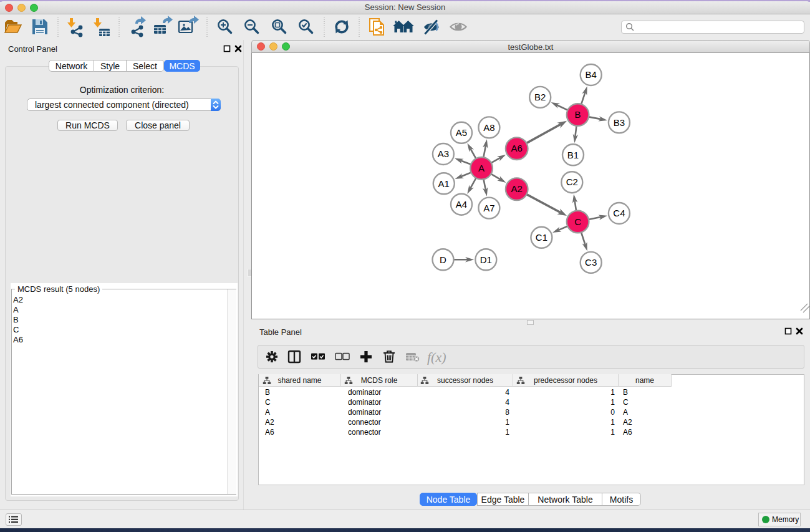 Image resolution: width=810 pixels, height=532 pixels. Describe the element at coordinates (489, 127) in the screenshot. I see `svg-text: A8` at that location.